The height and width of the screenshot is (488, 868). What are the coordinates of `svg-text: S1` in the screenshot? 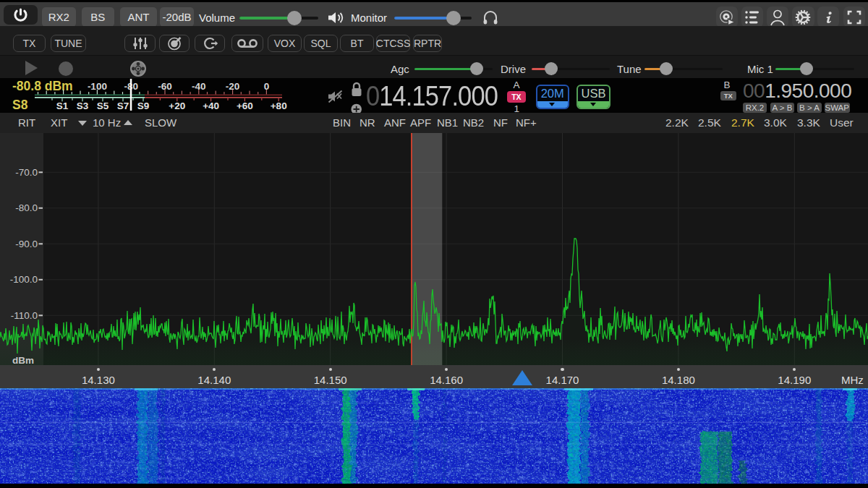 It's located at (62, 106).